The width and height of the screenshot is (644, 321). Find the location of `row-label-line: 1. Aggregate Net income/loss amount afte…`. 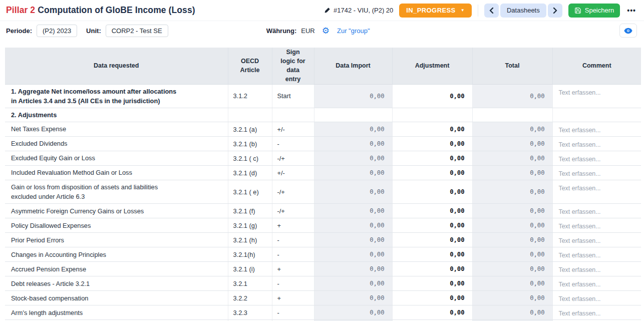

row-label-line: 1. Aggregate Net income/loss amount afte… is located at coordinates (116, 91).